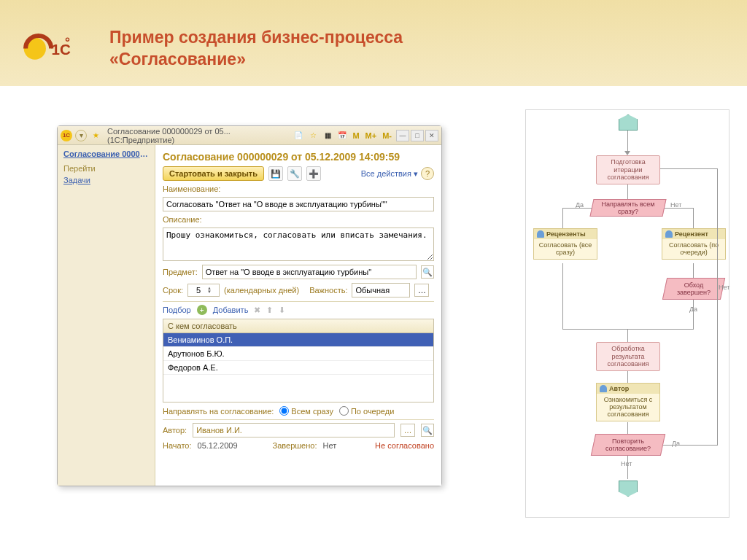  I want to click on save-icon: 💾, so click(276, 174).